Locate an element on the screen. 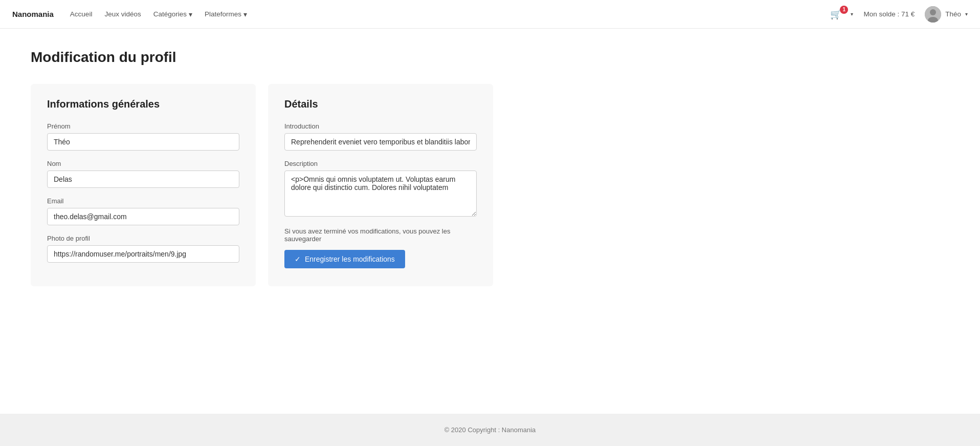 Image resolution: width=980 pixels, height=446 pixels. description-textarea is located at coordinates (381, 194).